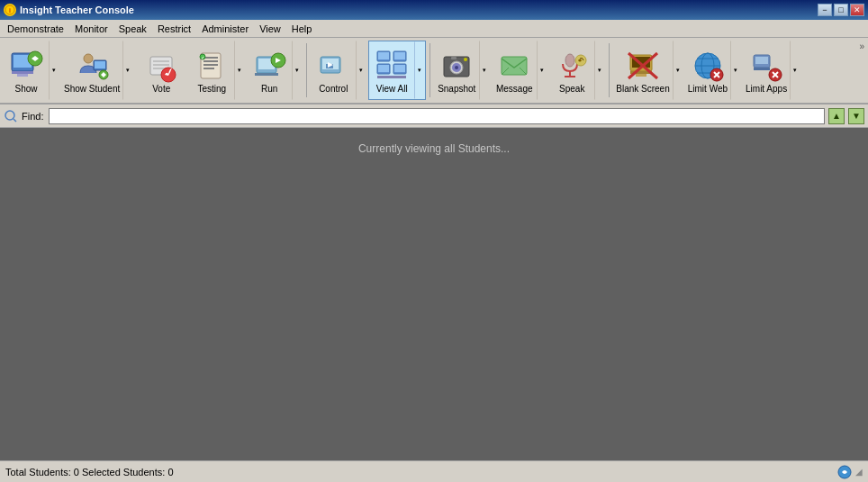 The width and height of the screenshot is (868, 482). What do you see at coordinates (836, 116) in the screenshot?
I see `find-up-button: ▲` at bounding box center [836, 116].